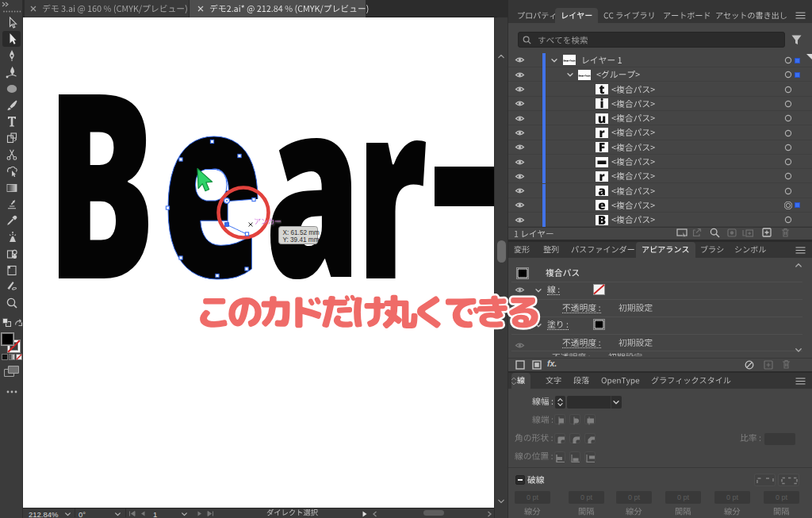 The height and width of the screenshot is (518, 812). I want to click on type-tool, so click(12, 121).